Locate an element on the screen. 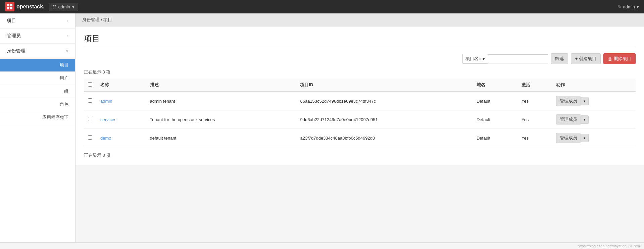 The height and width of the screenshot is (249, 644). row-name-1: services is located at coordinates (121, 119).